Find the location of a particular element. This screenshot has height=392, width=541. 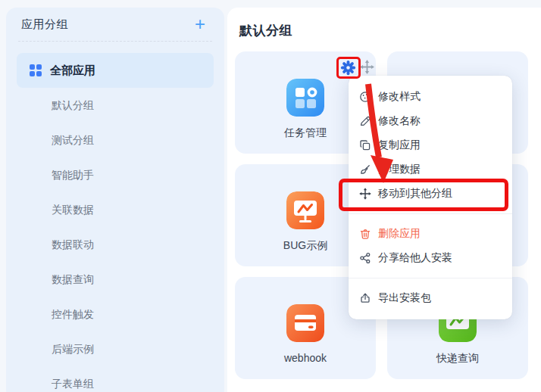

menu-item-delete-app: 删除应用 is located at coordinates (430, 234).